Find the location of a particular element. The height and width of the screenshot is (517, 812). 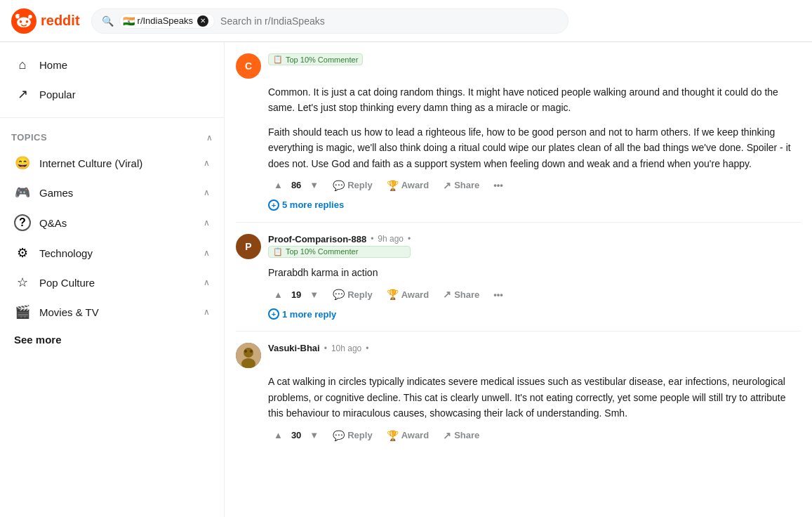

comment-thread: P Proof-Comparison-888 • 9h ago • 📋 Top … is located at coordinates (518, 277).